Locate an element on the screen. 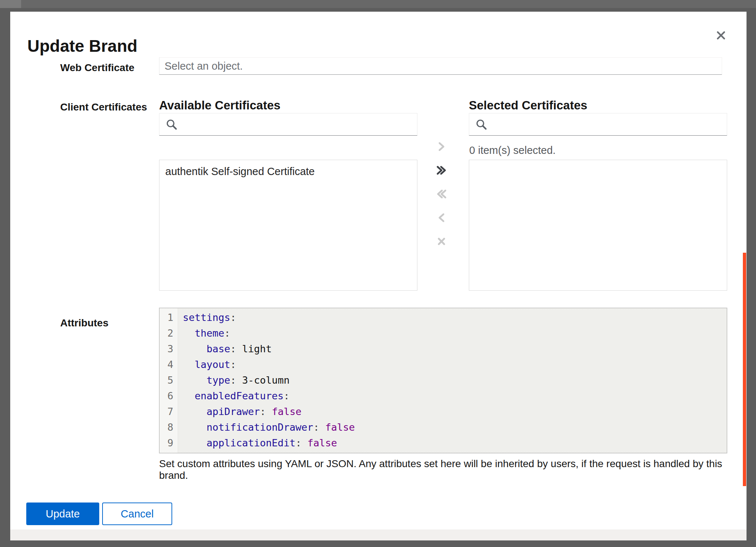  remove-all-button is located at coordinates (441, 242).